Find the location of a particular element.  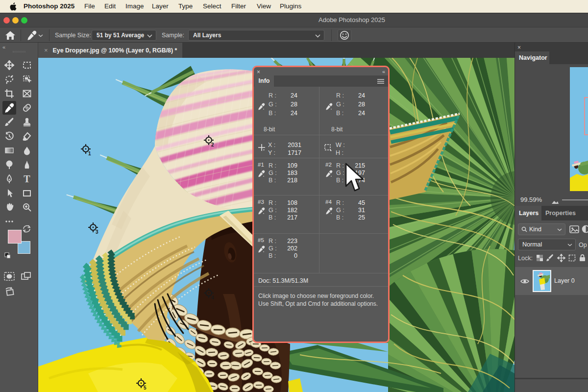

svg-text: 5 is located at coordinates (145, 388).